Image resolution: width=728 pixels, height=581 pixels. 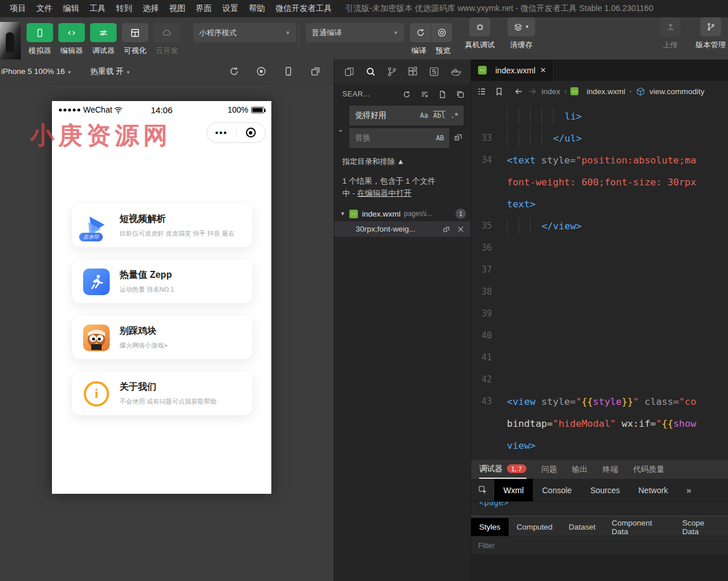 What do you see at coordinates (611, 469) in the screenshot?
I see `debugger-tab-终端: 终端` at bounding box center [611, 469].